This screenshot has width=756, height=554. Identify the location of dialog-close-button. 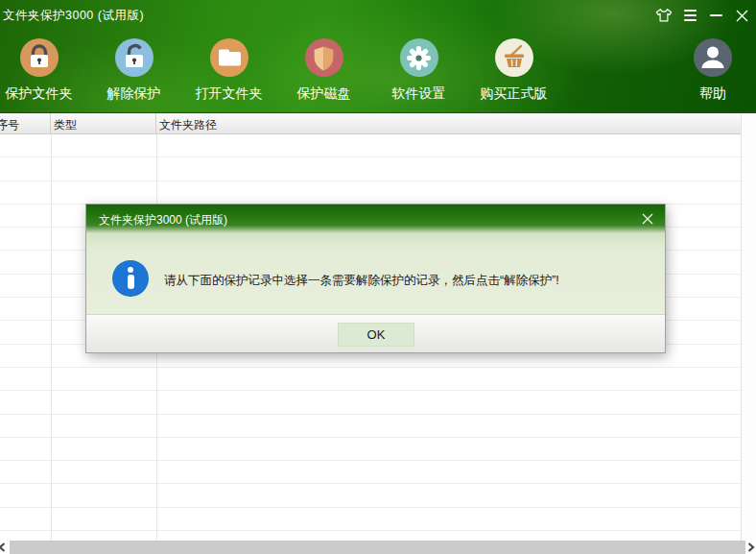
(648, 219).